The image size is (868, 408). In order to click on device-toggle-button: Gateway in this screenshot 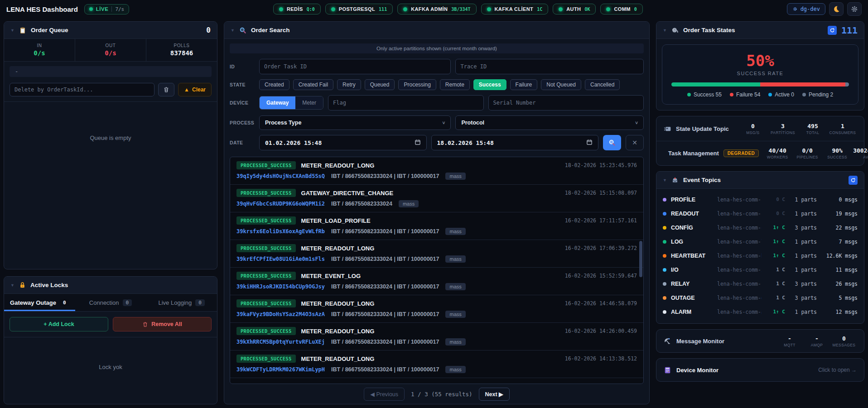, I will do `click(277, 103)`.